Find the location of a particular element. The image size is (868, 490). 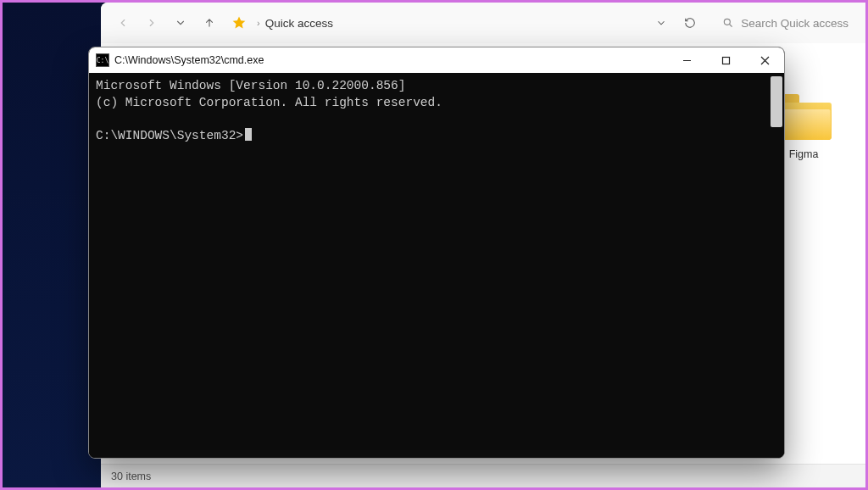

up-button is located at coordinates (209, 23).